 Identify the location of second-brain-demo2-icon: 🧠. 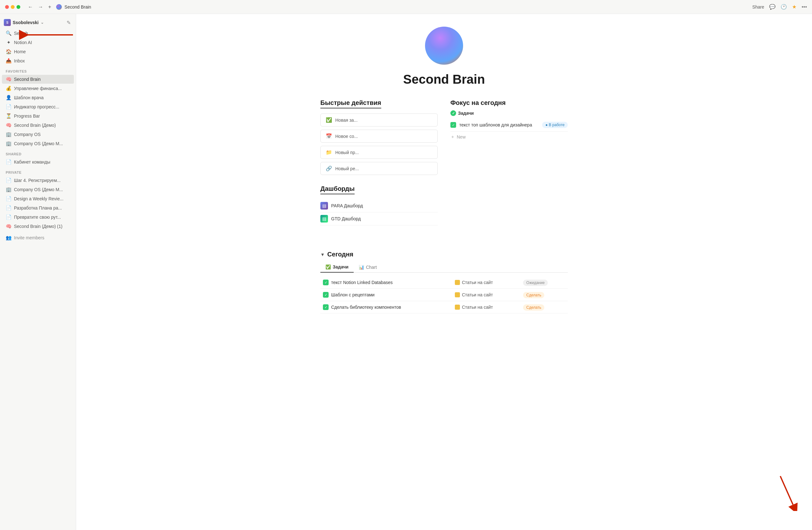
(9, 226).